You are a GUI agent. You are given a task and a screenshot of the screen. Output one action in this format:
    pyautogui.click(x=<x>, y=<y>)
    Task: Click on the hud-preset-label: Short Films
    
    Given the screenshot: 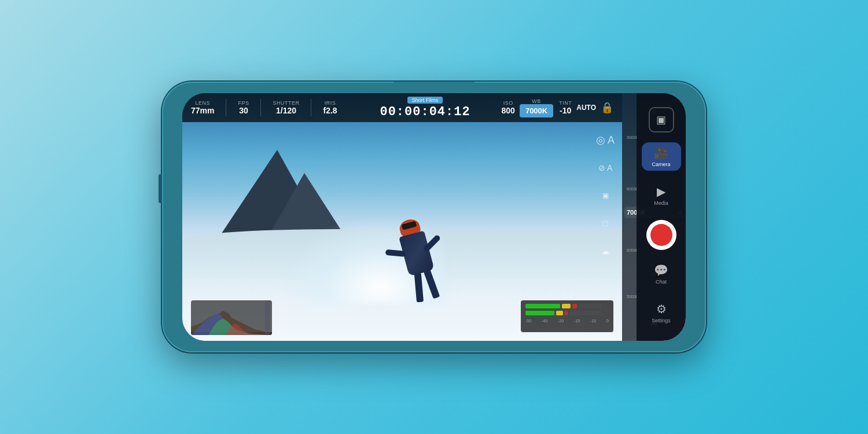 What is the action you would take?
    pyautogui.click(x=425, y=100)
    